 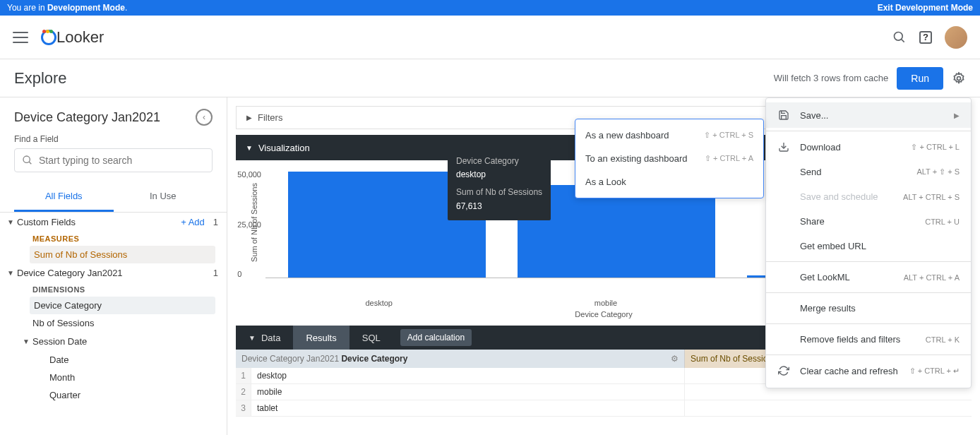 What do you see at coordinates (669, 182) in the screenshot?
I see `save-as-look: As a Look` at bounding box center [669, 182].